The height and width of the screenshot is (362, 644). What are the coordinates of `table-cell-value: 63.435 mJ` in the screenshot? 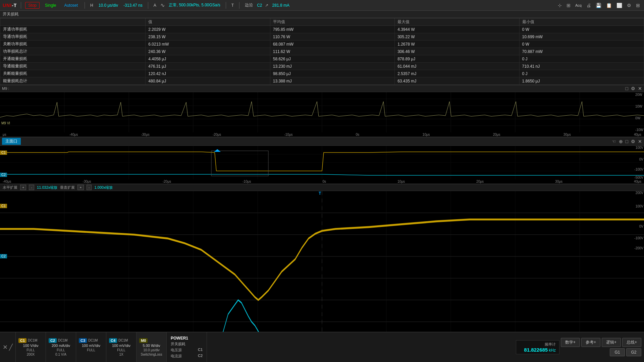 It's located at (457, 81).